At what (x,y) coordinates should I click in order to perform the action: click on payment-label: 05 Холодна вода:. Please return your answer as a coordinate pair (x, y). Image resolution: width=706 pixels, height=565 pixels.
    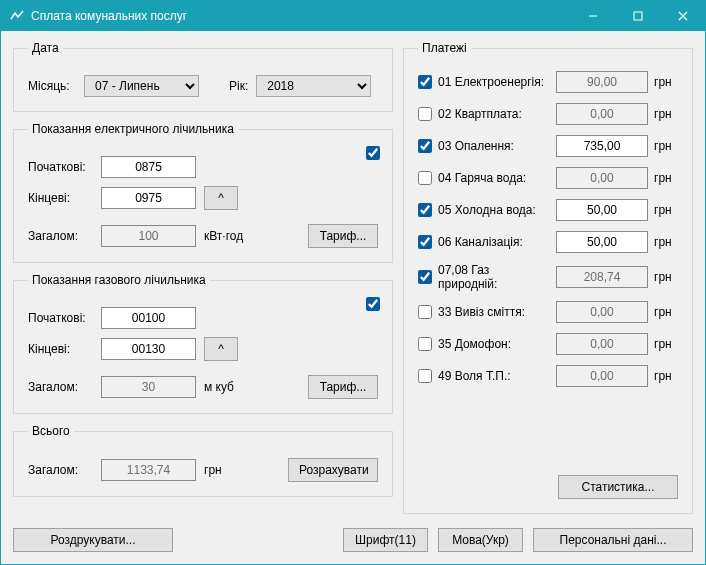
    Looking at the image, I should click on (494, 210).